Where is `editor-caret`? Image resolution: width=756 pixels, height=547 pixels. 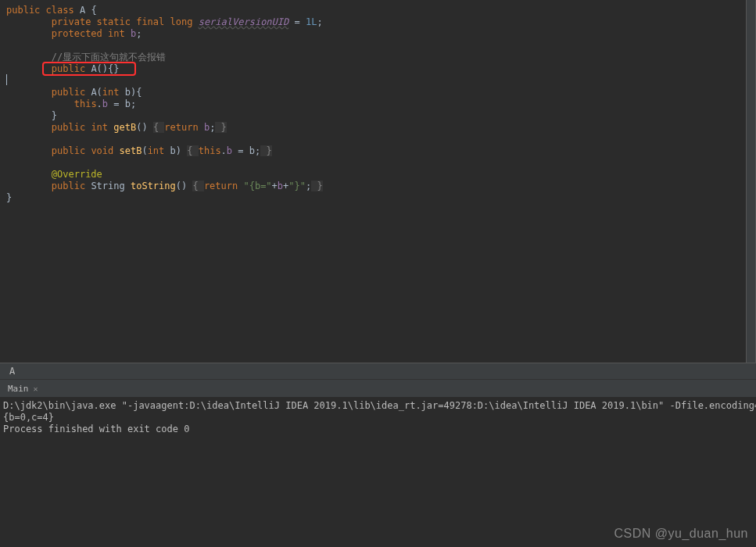
editor-caret is located at coordinates (6, 80).